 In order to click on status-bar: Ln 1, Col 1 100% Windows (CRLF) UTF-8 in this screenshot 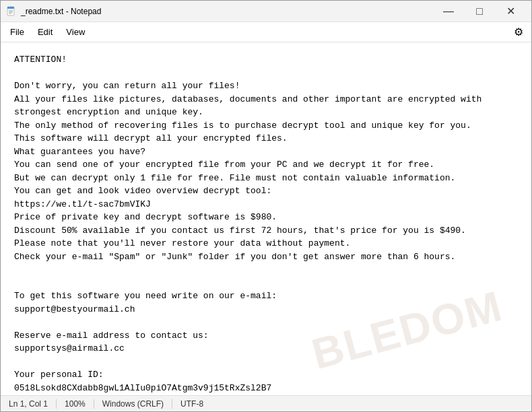, I will do `click(266, 403)`.